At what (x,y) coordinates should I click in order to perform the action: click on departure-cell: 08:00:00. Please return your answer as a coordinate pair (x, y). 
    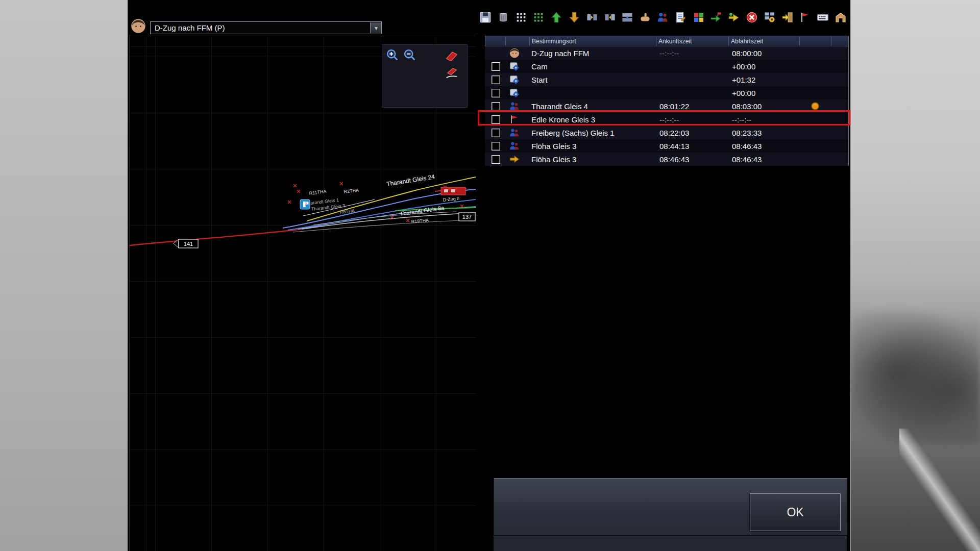
    Looking at the image, I should click on (764, 53).